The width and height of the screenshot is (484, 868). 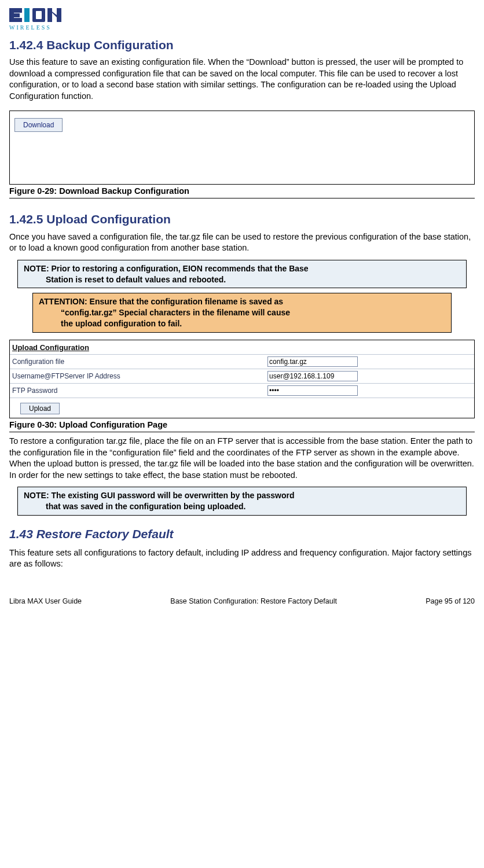 I want to click on attn-line2: “config.tar.gz” Special characters in th…, so click(x=242, y=312).